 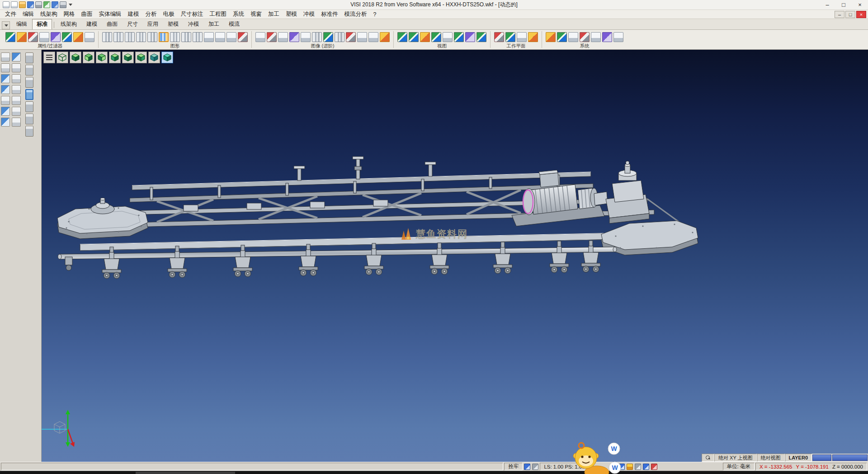 I want to click on bookmark-tool-icon, so click(x=29, y=131).